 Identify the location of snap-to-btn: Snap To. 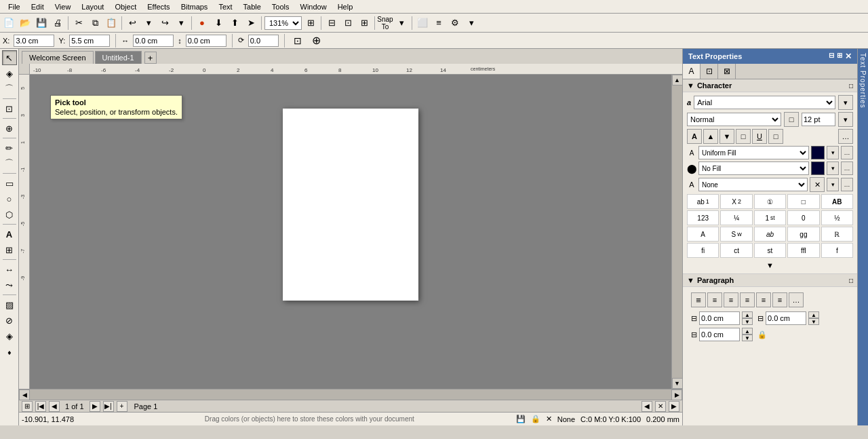
(385, 23).